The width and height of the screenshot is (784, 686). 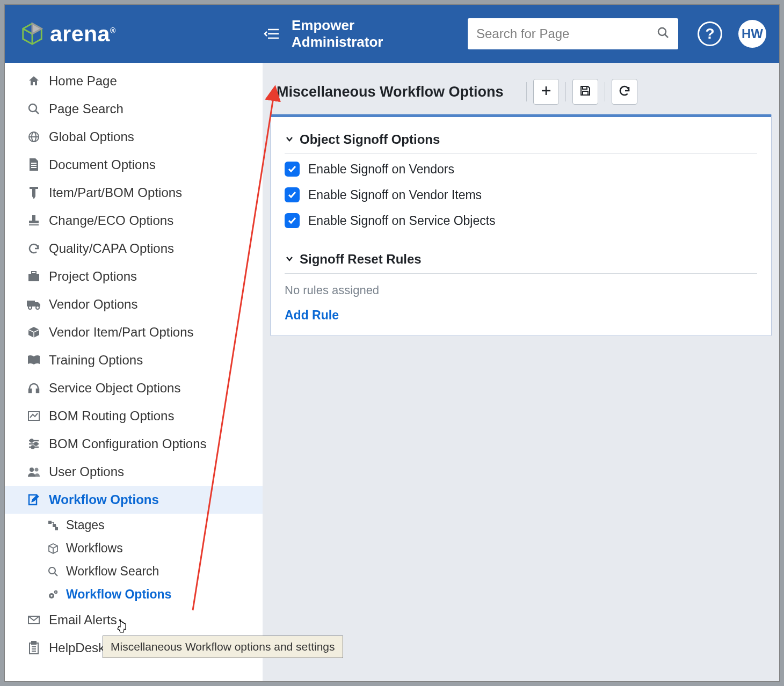 I want to click on search-input, so click(x=567, y=34).